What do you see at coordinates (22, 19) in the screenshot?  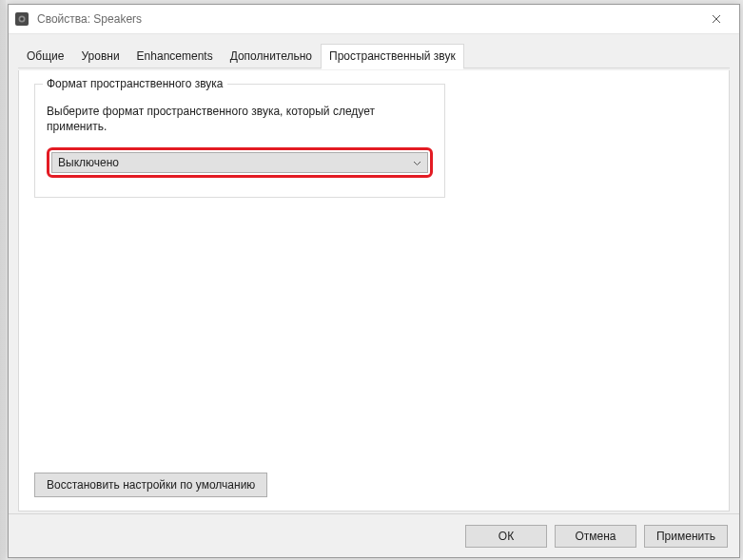 I see `speaker-icon` at bounding box center [22, 19].